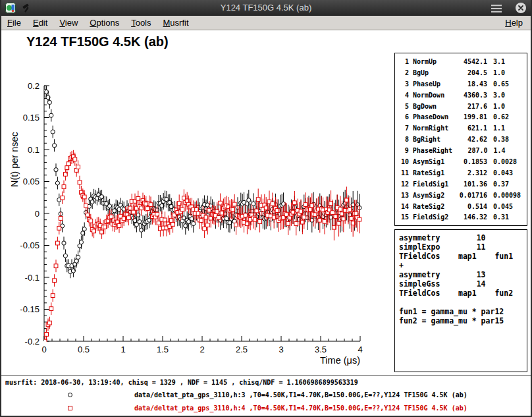  Describe the element at coordinates (521, 8) in the screenshot. I see `close-button` at that location.